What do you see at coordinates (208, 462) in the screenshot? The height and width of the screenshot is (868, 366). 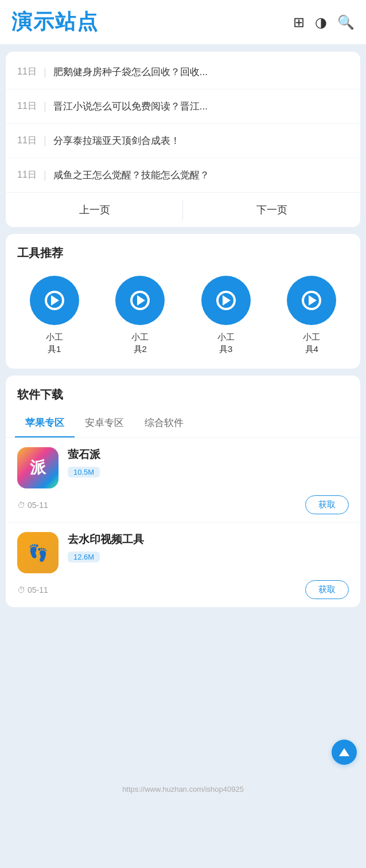 I see `app-info: 萤石派 10.5M` at bounding box center [208, 462].